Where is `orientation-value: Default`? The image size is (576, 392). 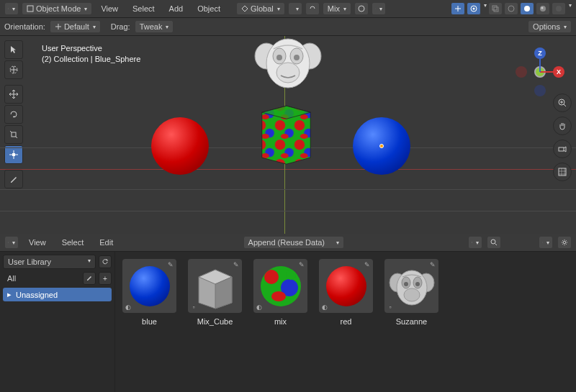
orientation-value: Default is located at coordinates (76, 27).